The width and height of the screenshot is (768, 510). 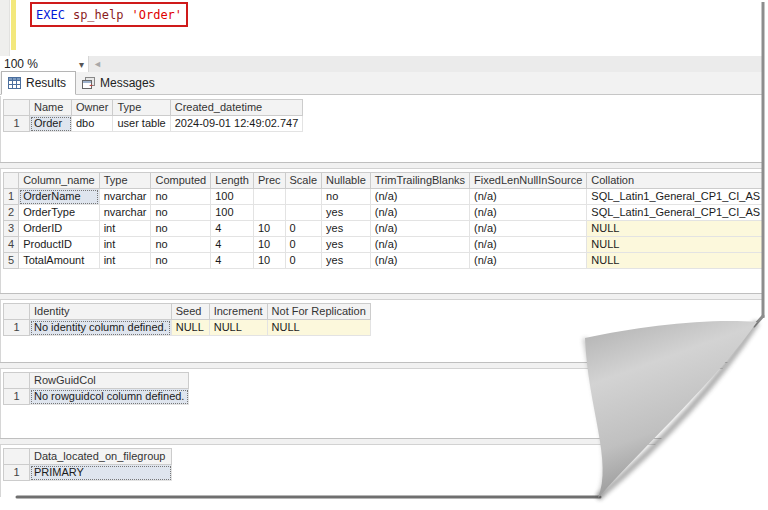 I want to click on grid-cell: dbo, so click(x=92, y=124).